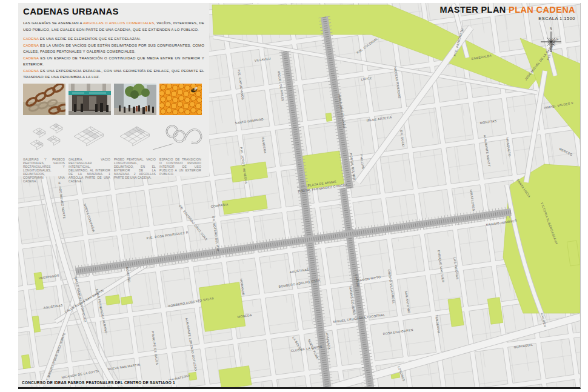 The image size is (588, 392). What do you see at coordinates (508, 10) in the screenshot?
I see `master-plan-title: MASTER PLAN PLAN CADENA` at bounding box center [508, 10].